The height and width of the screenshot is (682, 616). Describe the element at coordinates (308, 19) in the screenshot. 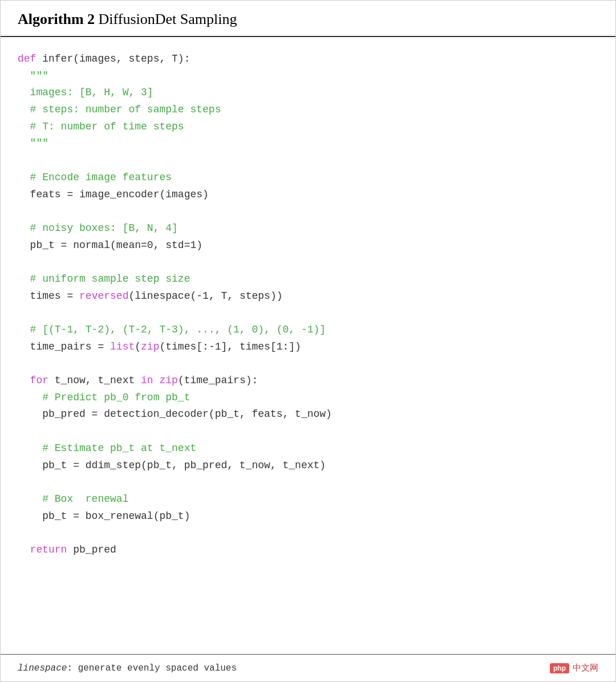

I see `algorithm-header: Algorithm 2 DiffusionDet Sampling` at that location.